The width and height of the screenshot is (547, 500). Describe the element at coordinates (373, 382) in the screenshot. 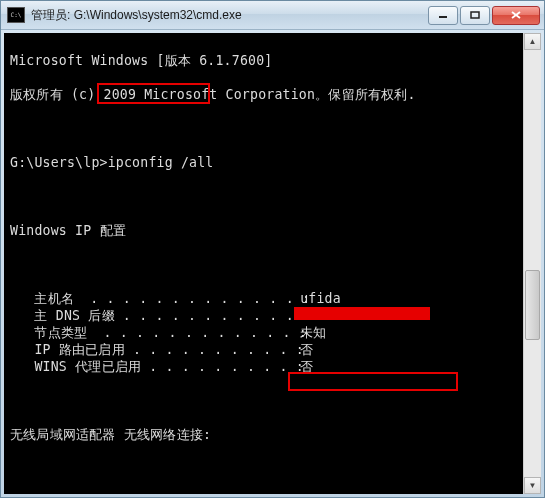

I see `highlight-ipv4` at that location.